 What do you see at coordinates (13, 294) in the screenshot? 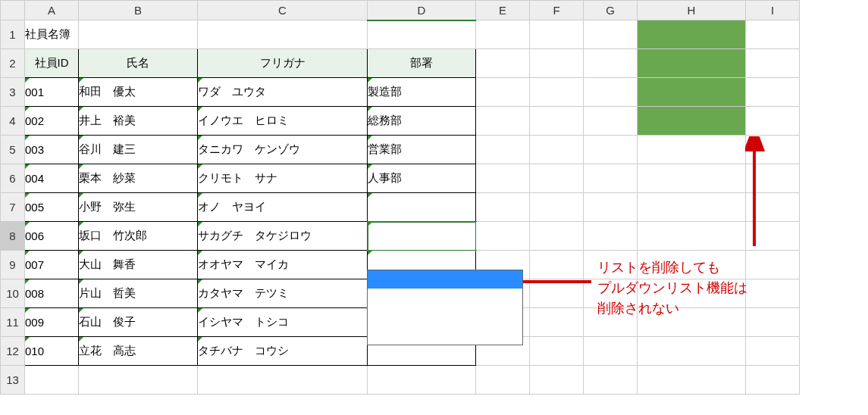
I see `row-header-10: 10` at bounding box center [13, 294].